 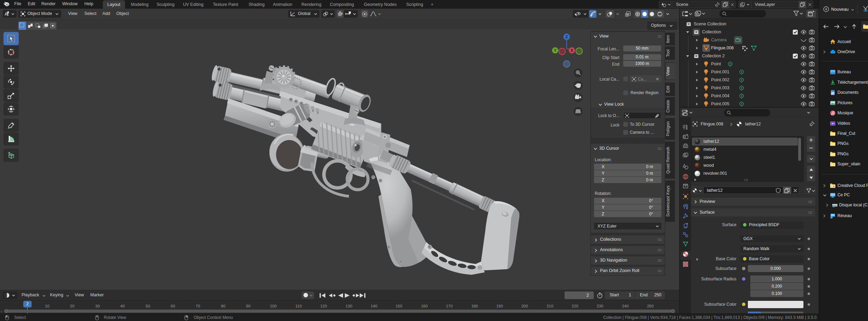 I want to click on svg-text: Y, so click(x=555, y=50).